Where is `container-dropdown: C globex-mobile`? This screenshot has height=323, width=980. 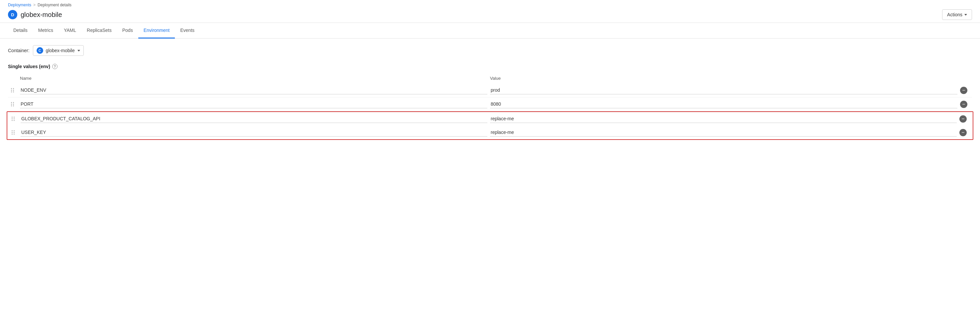 container-dropdown: C globex-mobile is located at coordinates (59, 51).